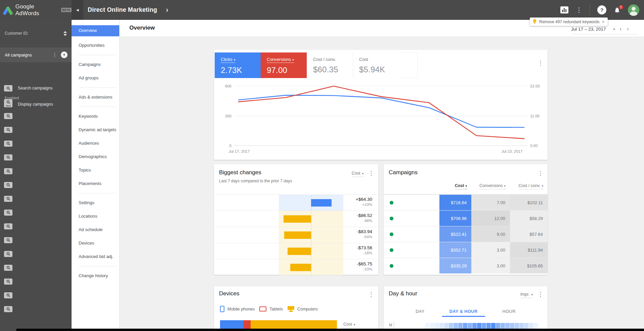 Image resolution: width=644 pixels, height=331 pixels. Describe the element at coordinates (64, 55) in the screenshot. I see `expand-circle-button: ▼` at that location.